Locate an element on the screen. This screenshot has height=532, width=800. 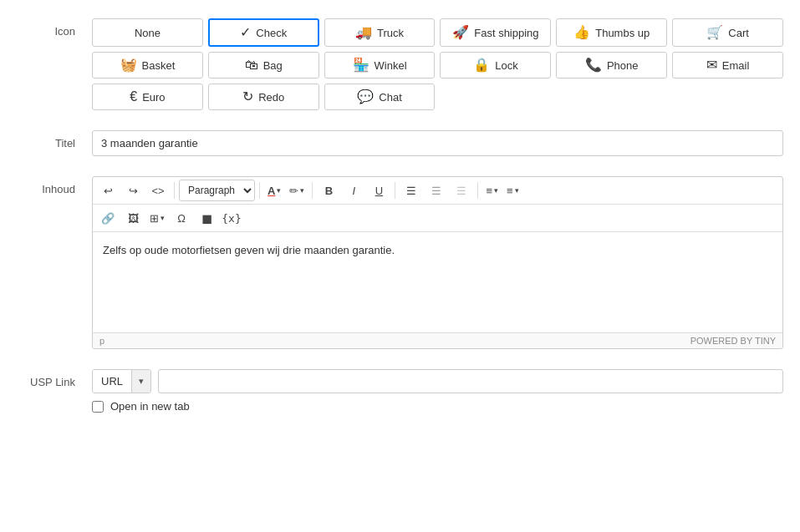
url-value-input is located at coordinates (471, 381).